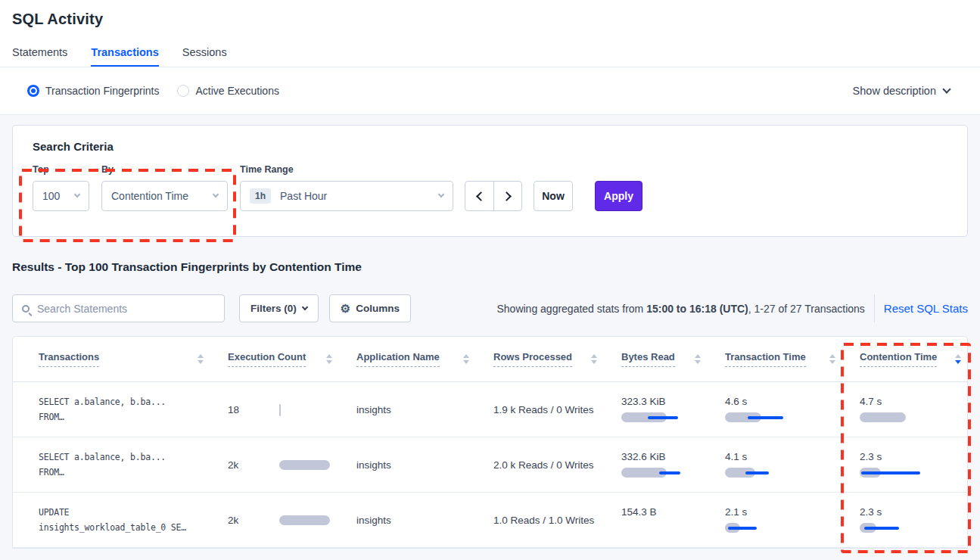 The width and height of the screenshot is (980, 560). What do you see at coordinates (102, 91) in the screenshot?
I see `radio-label: Transaction Fingerprints` at bounding box center [102, 91].